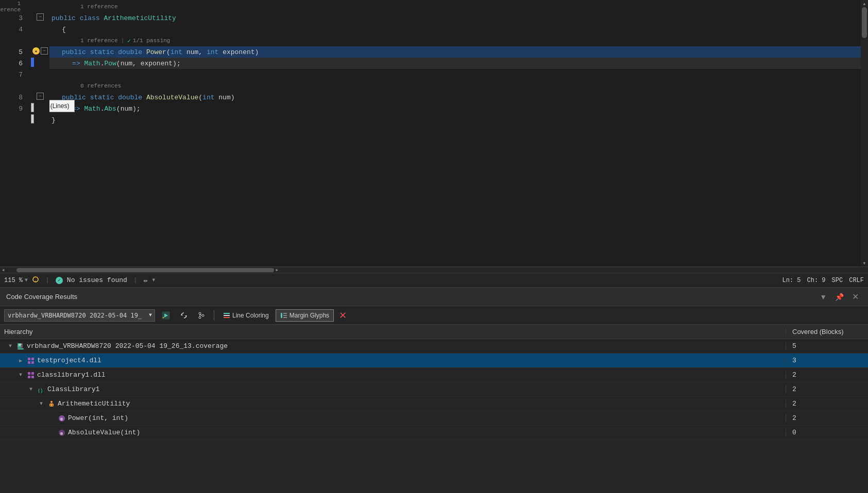 The width and height of the screenshot is (868, 493). What do you see at coordinates (62, 106) in the screenshot?
I see `not-covered-tooltip: Not Covered (Lines)` at bounding box center [62, 106].